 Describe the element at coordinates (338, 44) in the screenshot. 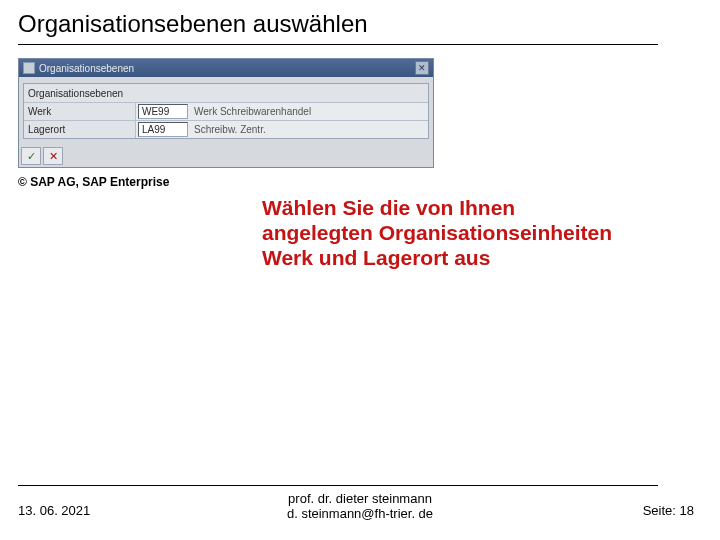

I see `title-underline` at that location.